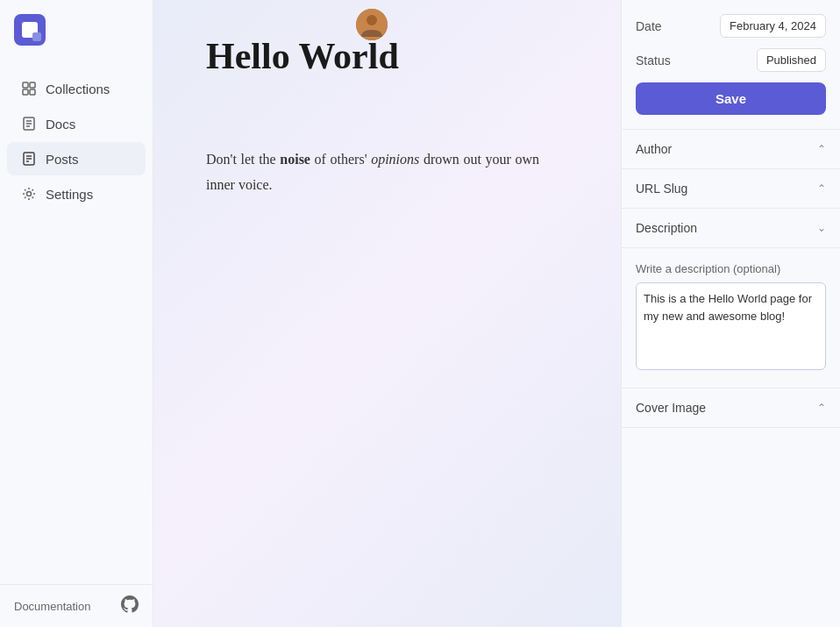 This screenshot has height=627, width=840. Describe the element at coordinates (822, 228) in the screenshot. I see `description-chevron-icon: ⌄` at that location.